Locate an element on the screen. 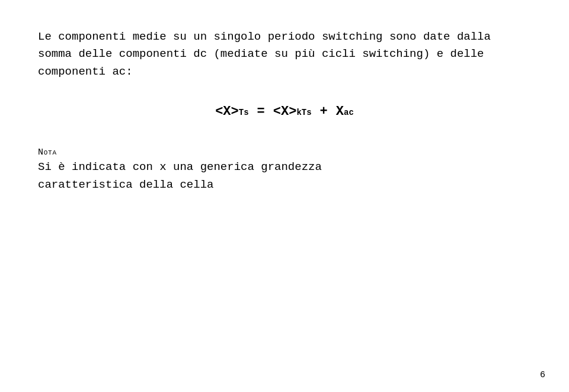 The width and height of the screenshot is (569, 392). formula-equals: = is located at coordinates (261, 111).